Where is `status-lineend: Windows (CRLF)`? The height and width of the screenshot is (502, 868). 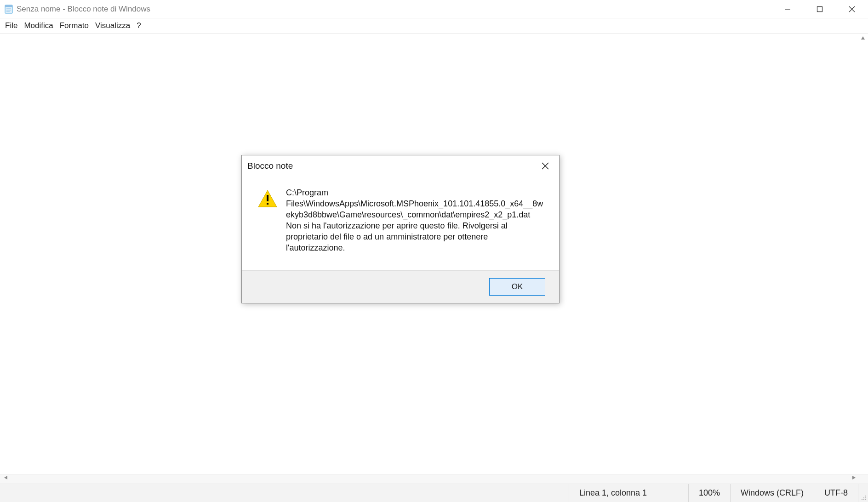 status-lineend: Windows (CRLF) is located at coordinates (772, 493).